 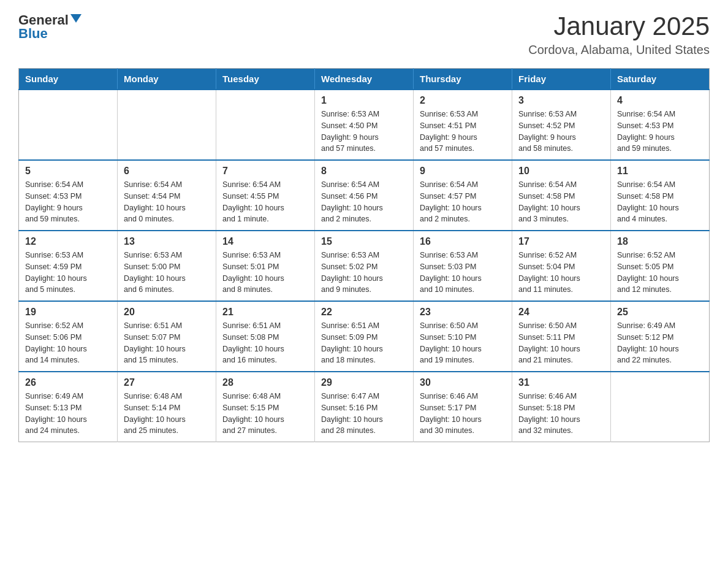 I want to click on calendar-cell: 10Sunrise: 6:54 AMSunset: 4:58 PMDayligh…, so click(x=561, y=195).